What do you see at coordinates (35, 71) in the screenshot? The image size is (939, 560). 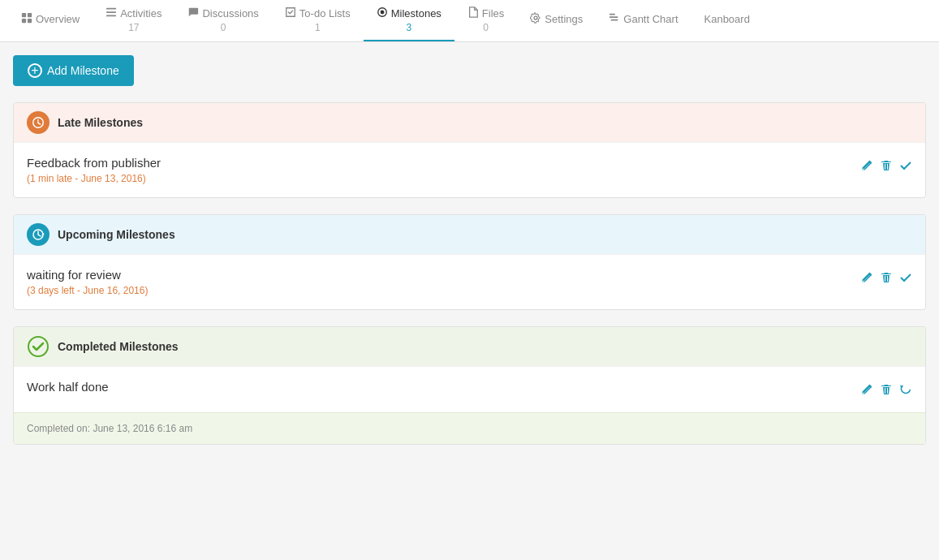 I see `plus-icon: +` at bounding box center [35, 71].